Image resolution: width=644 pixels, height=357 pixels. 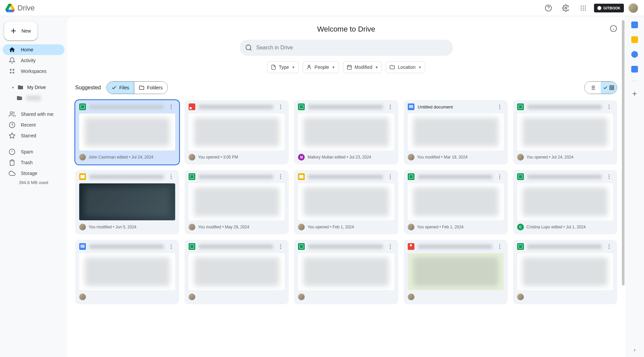 I want to click on keep-app-icon, so click(x=635, y=40).